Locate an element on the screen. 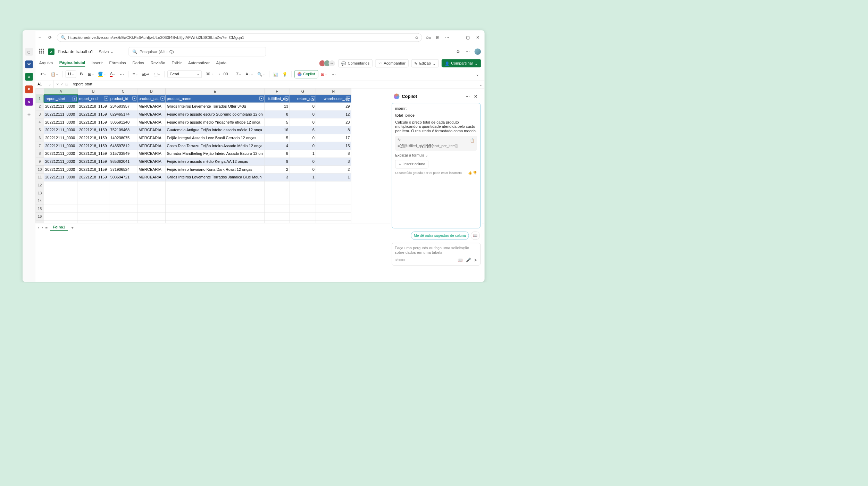  table-cell: Feijão inteiro assado médio Yirgacheffe … is located at coordinates (215, 122).